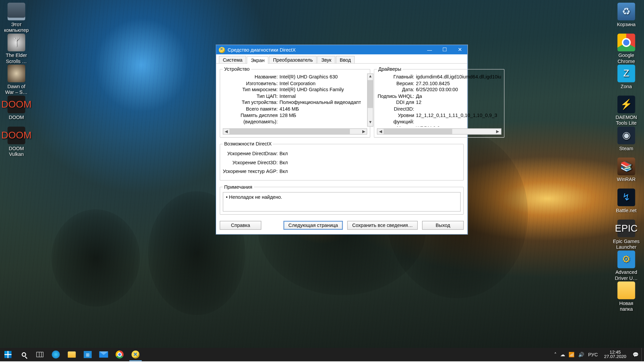  What do you see at coordinates (16, 74) in the screenshot?
I see `dawn-of-war-icon` at bounding box center [16, 74].